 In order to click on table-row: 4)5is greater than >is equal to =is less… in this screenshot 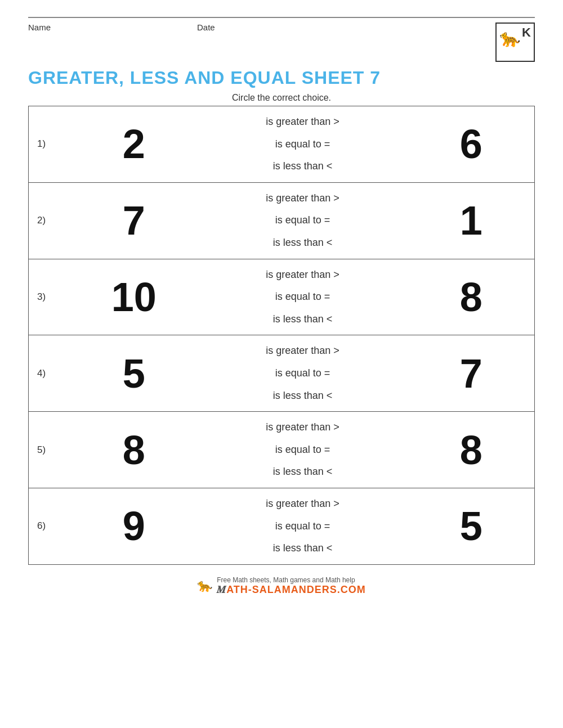, I will do `click(282, 374)`.